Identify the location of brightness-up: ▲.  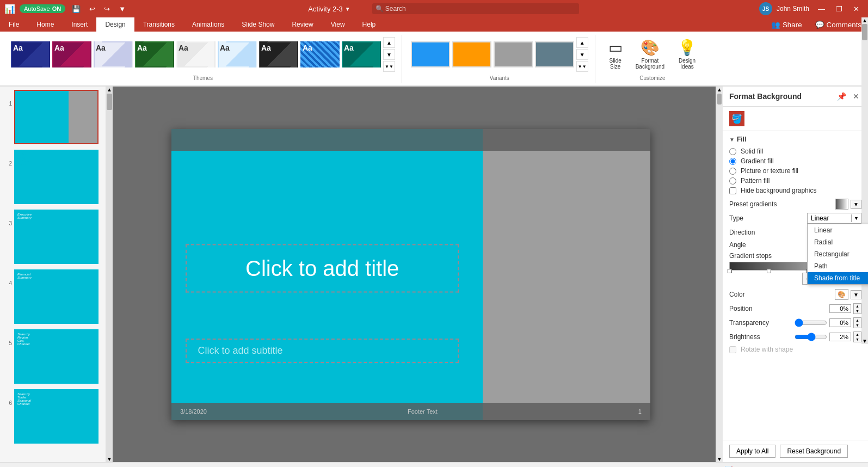
(858, 334).